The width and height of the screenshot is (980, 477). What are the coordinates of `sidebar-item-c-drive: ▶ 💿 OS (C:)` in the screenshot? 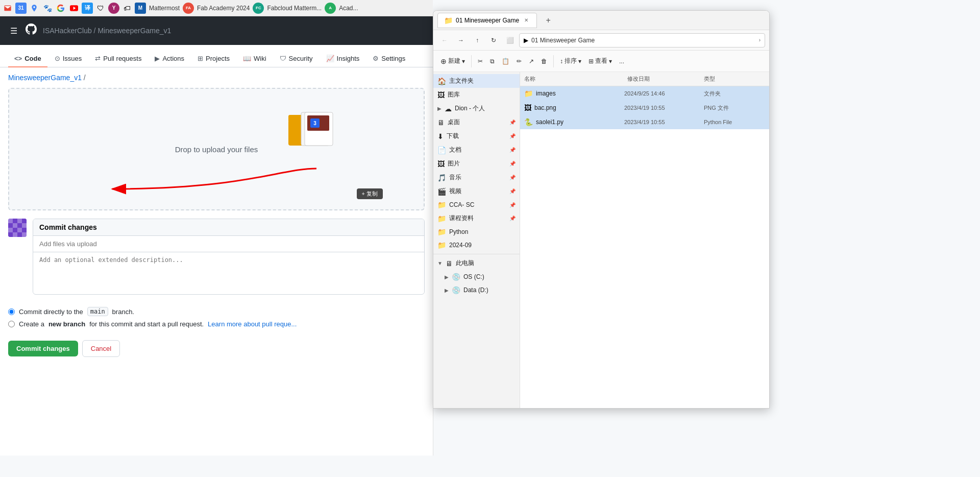 It's located at (477, 277).